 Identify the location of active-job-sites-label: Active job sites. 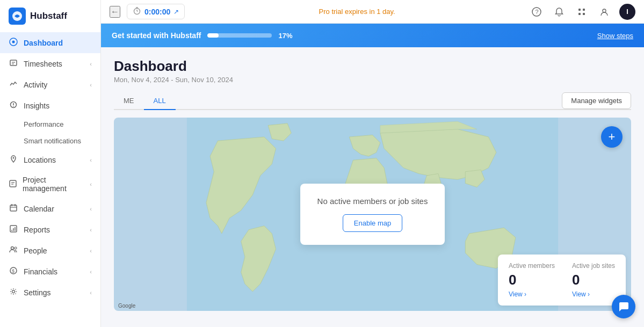
(594, 266).